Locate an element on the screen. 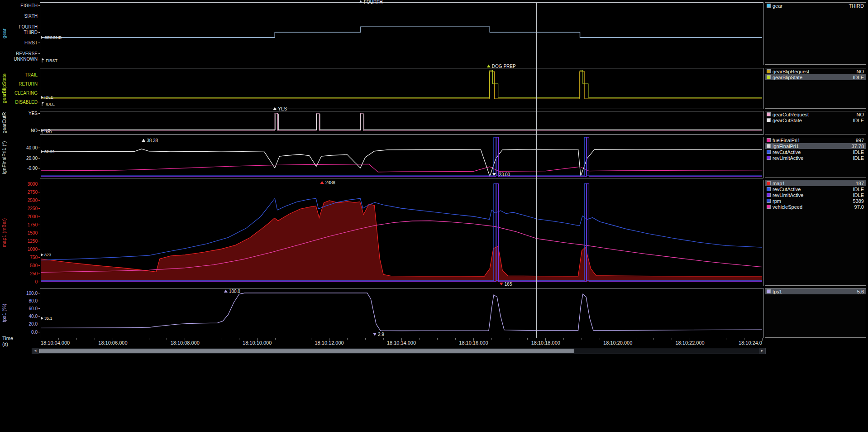  y-tick-label: 250 is located at coordinates (33, 274).